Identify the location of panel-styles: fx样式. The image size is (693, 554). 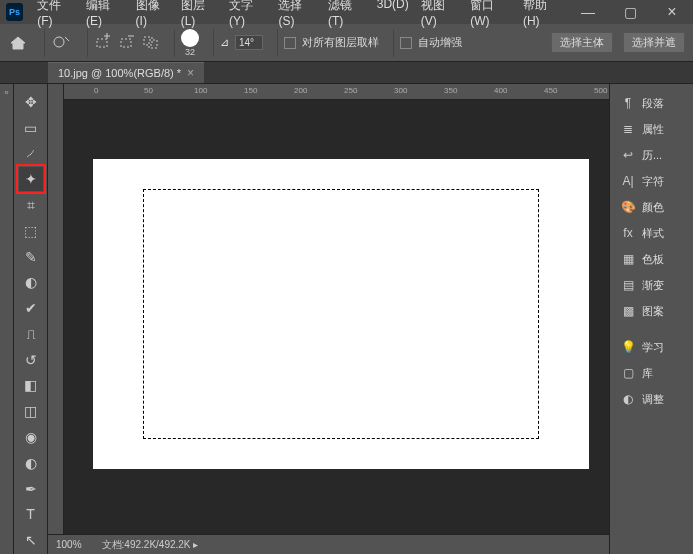
(652, 233).